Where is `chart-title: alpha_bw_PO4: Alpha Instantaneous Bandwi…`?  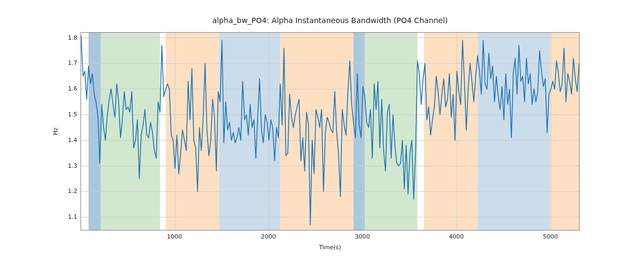
chart-title: alpha_bw_PO4: Alpha Instantaneous Bandwi… is located at coordinates (330, 20).